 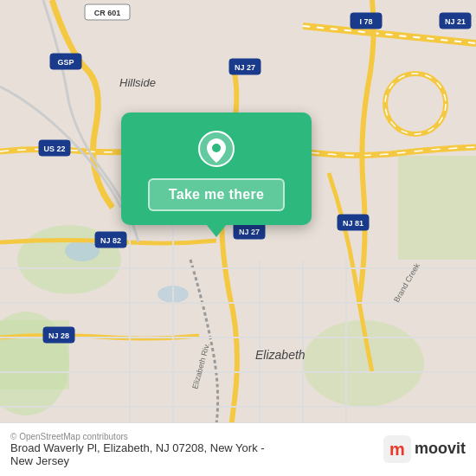 What do you see at coordinates (107, 13) in the screenshot?
I see `svg-text: CR 601` at bounding box center [107, 13].